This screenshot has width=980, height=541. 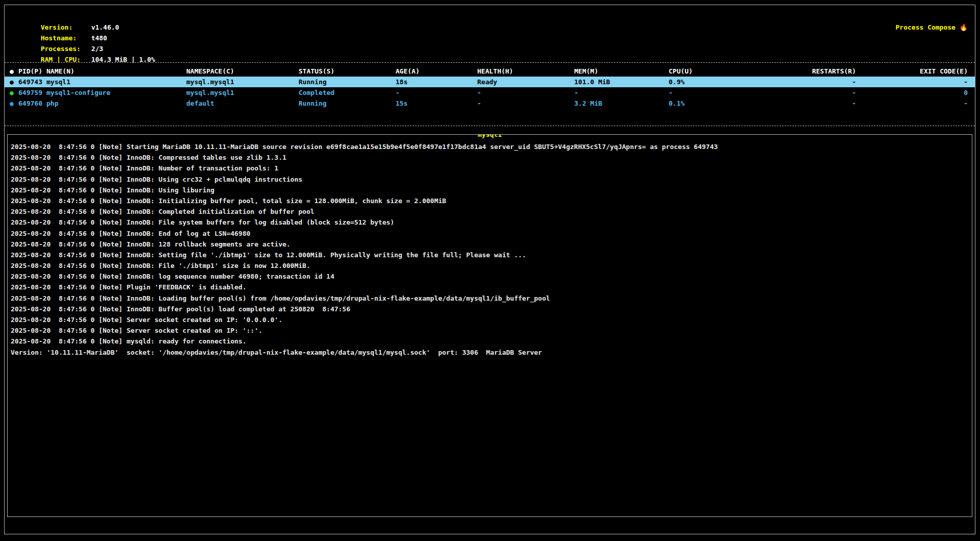 I want to click on cell-mem: -, so click(x=622, y=93).